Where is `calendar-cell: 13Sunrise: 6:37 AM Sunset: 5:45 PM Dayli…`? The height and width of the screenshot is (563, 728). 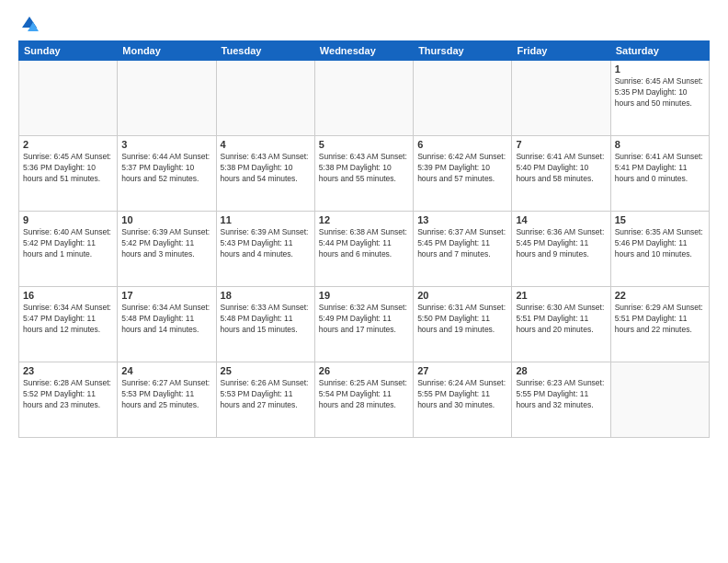
calendar-cell: 13Sunrise: 6:37 AM Sunset: 5:45 PM Dayli… is located at coordinates (463, 249).